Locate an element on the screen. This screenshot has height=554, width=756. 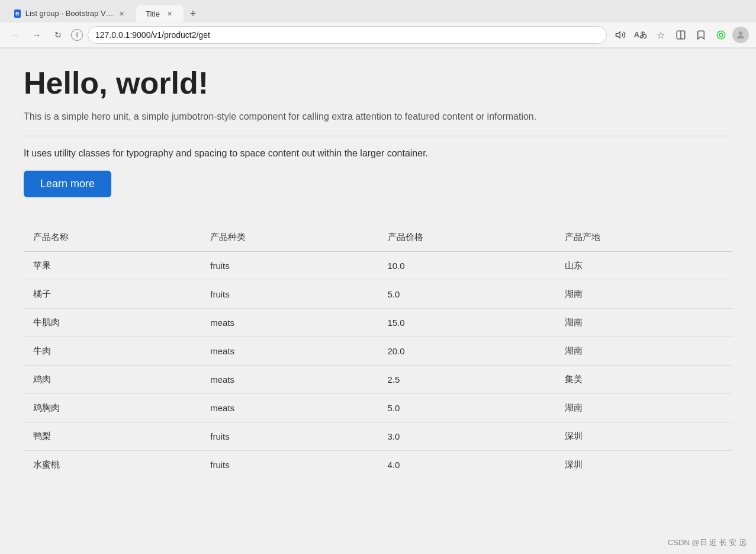
table-cell-4-1: meats is located at coordinates (289, 380).